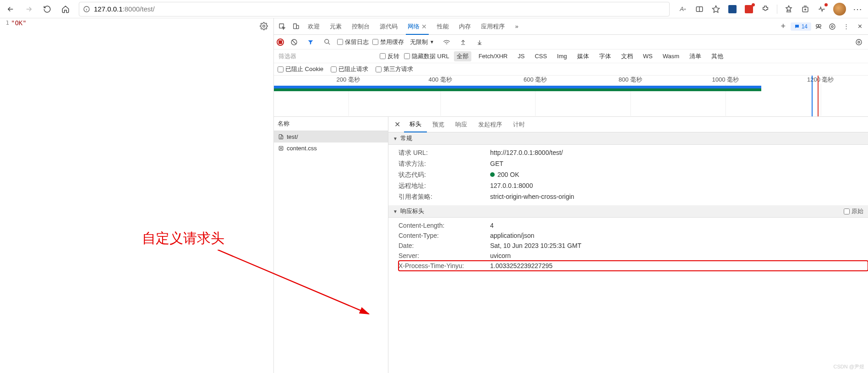  Describe the element at coordinates (444, 246) in the screenshot. I see `header-key: Date:` at that location.